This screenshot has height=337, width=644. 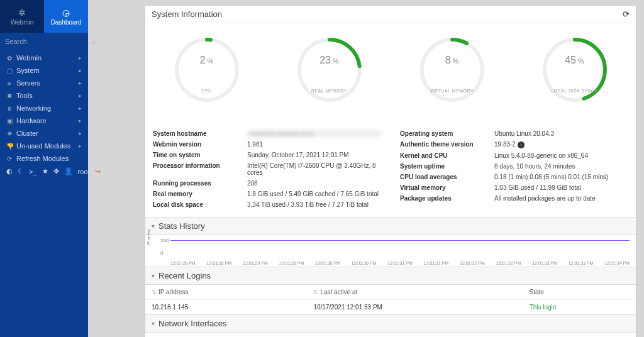 I want to click on sidebar-item-refresh-modules: ⟳Refresh Modules, so click(x=44, y=158).